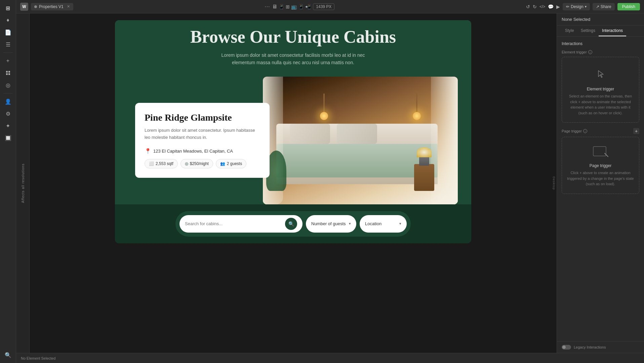  Describe the element at coordinates (566, 347) in the screenshot. I see `legacy-toggle` at that location.